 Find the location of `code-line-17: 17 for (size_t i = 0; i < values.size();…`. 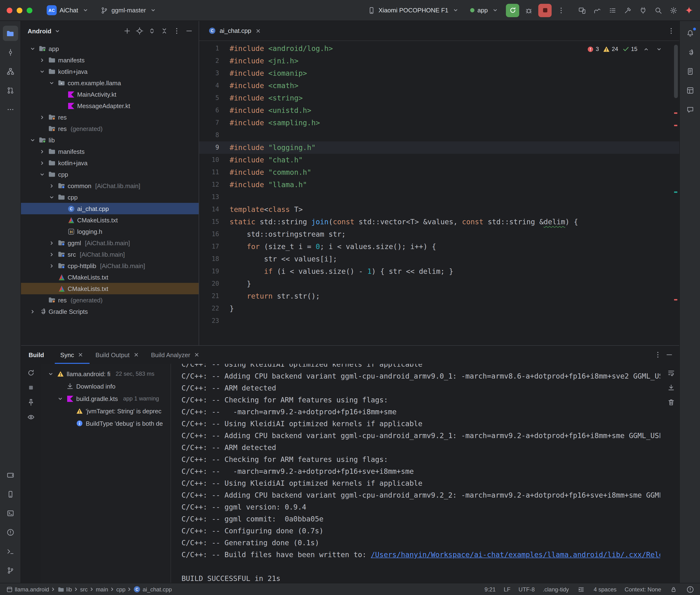

code-line-17: 17 for (size_t i = 0; i < values.size();… is located at coordinates (439, 247).